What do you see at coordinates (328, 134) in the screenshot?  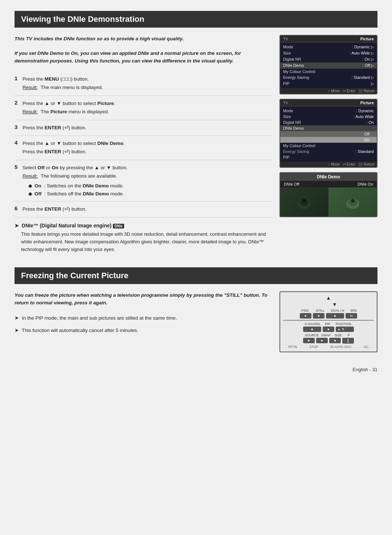 I see `tv-popup-off: Off` at bounding box center [328, 134].